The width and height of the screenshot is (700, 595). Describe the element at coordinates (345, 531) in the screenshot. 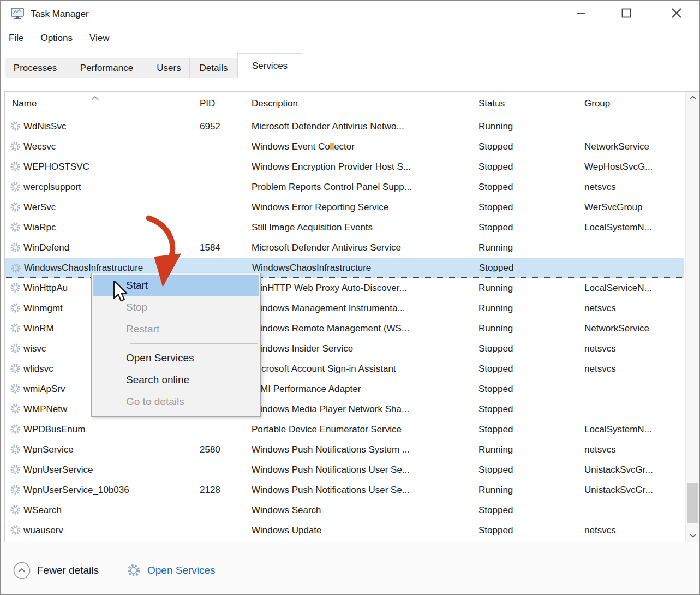

I see `table-row: wuauserv Windows Update Stopped netsvcs` at that location.